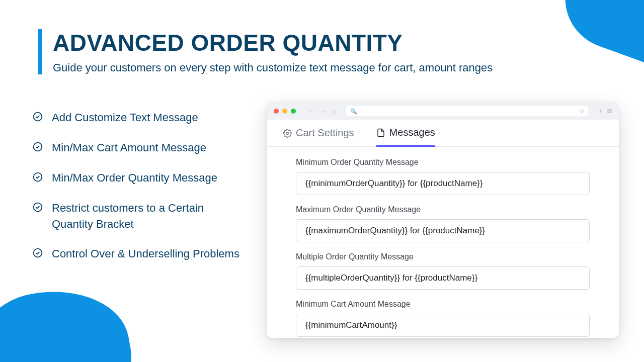  I want to click on field-max-order-qty: Maximum Order Quantity Message, so click(443, 224).